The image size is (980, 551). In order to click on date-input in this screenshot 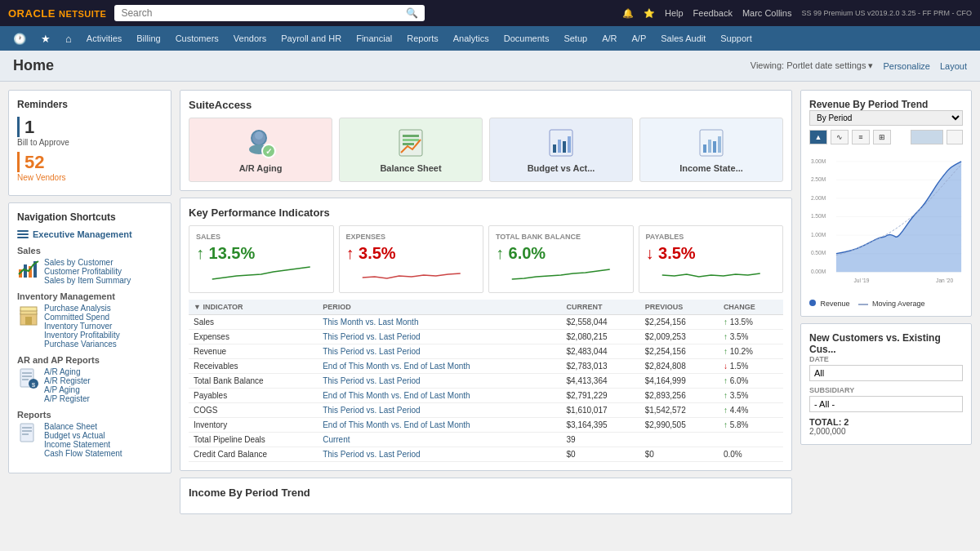, I will do `click(886, 373)`.